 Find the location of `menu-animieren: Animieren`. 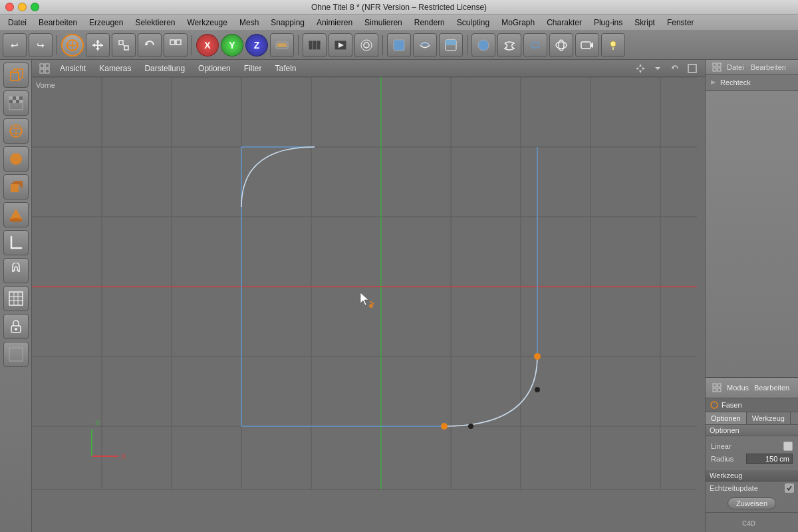

menu-animieren: Animieren is located at coordinates (334, 23).